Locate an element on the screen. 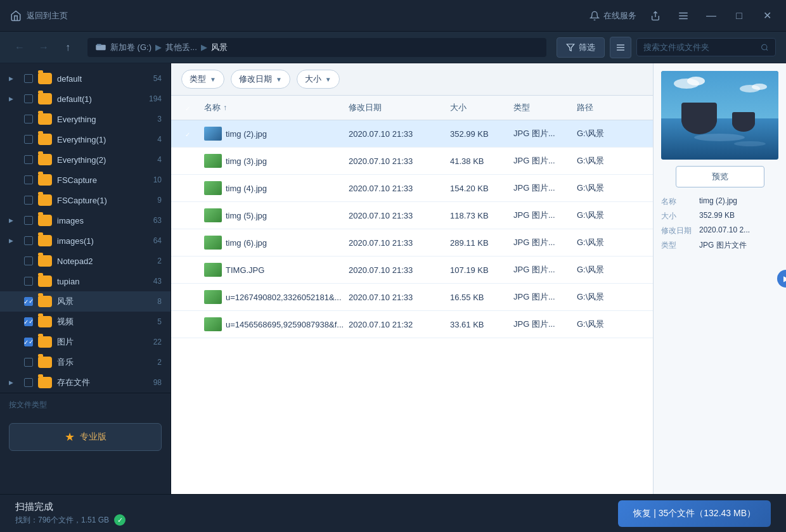 Image resolution: width=786 pixels, height=532 pixels. view-button is located at coordinates (621, 48).